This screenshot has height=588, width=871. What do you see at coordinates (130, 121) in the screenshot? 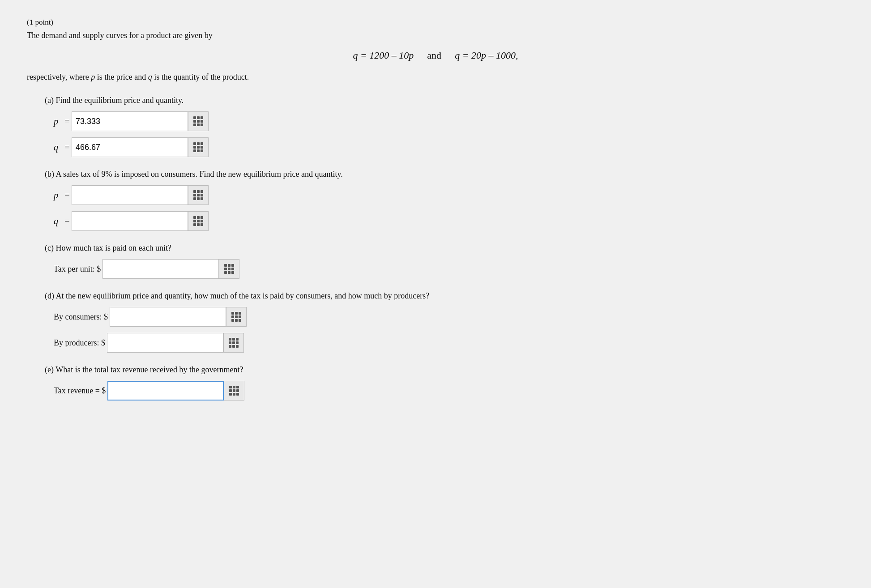
I see `part-a-p-input` at bounding box center [130, 121].